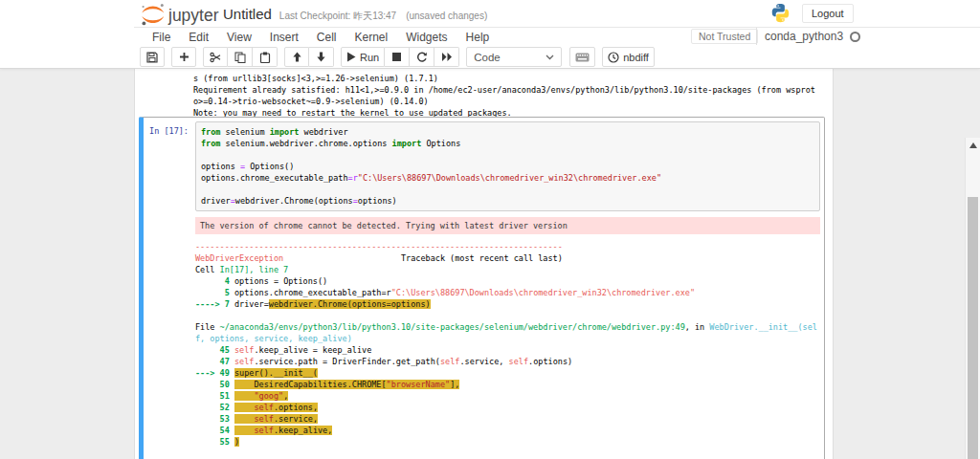 The height and width of the screenshot is (459, 980). What do you see at coordinates (297, 57) in the screenshot?
I see `arrow-up-icon` at bounding box center [297, 57].